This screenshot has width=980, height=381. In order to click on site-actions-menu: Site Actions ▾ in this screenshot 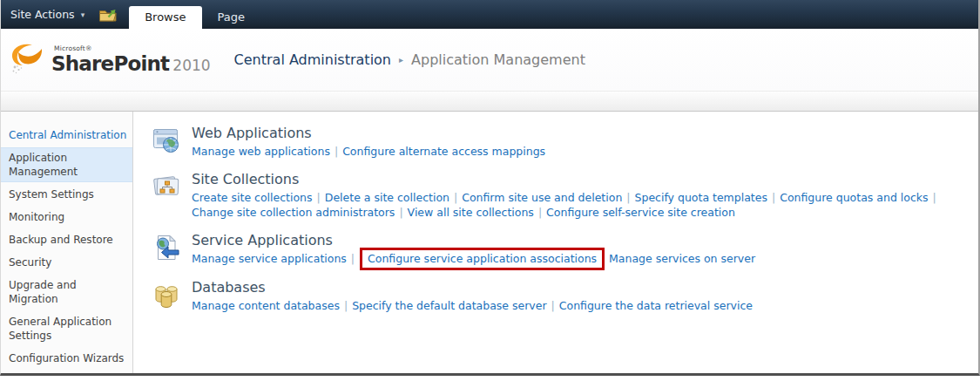, I will do `click(49, 14)`.